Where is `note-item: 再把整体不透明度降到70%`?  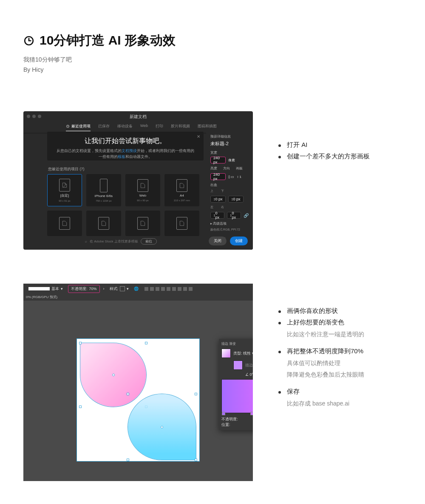
note-item: 再把整体不透明度降到70% is located at coordinates (325, 352).